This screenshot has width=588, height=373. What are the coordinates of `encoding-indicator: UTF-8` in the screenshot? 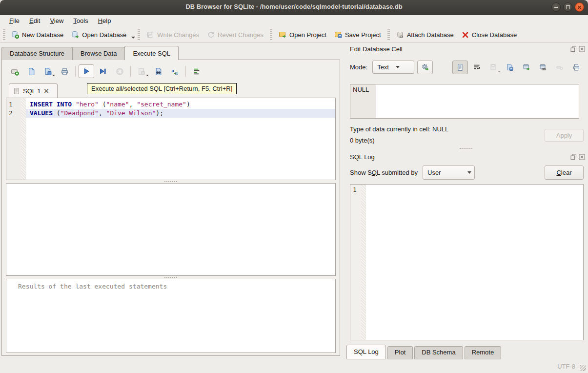 It's located at (566, 366).